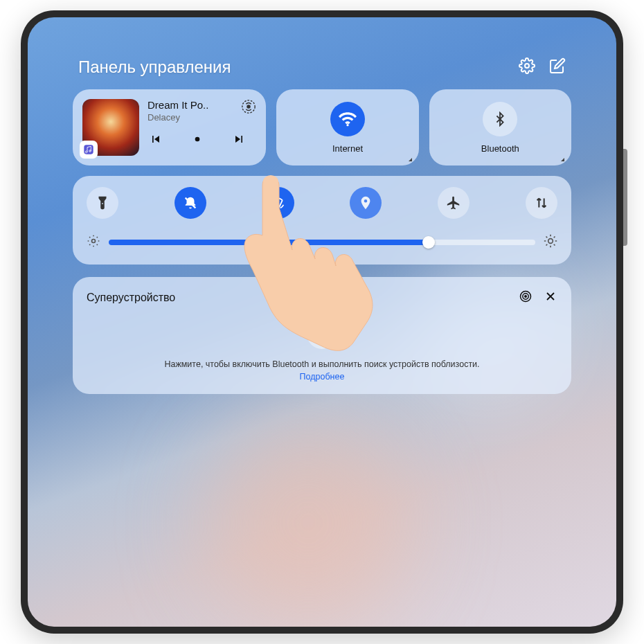  What do you see at coordinates (526, 298) in the screenshot?
I see `radar-icon` at bounding box center [526, 298].